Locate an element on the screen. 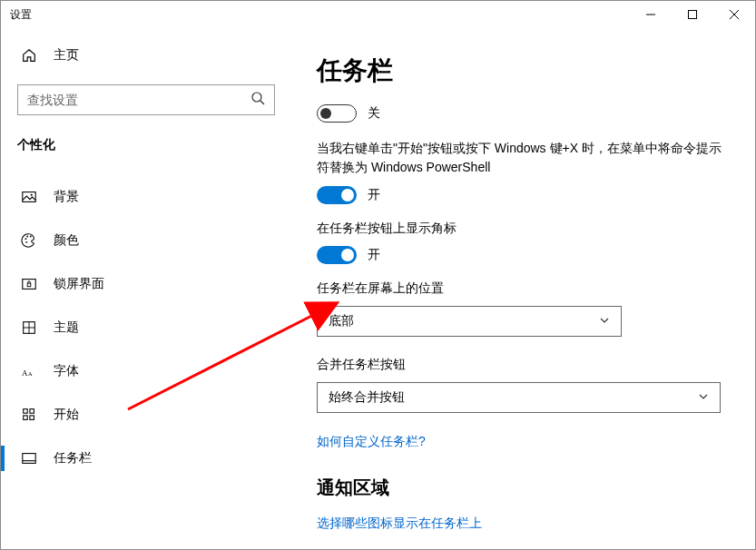  sidebar-item-label: 开始 is located at coordinates (66, 415).